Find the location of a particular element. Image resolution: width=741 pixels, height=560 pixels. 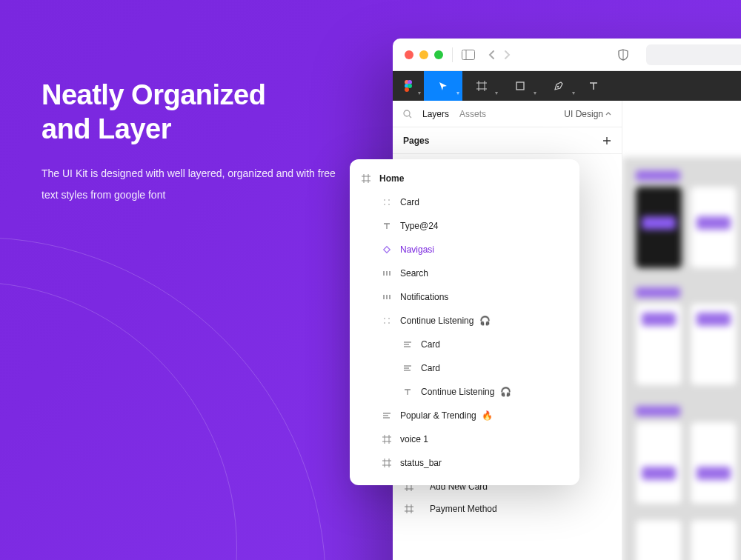

panel-tabs: Layers Assets UI Design is located at coordinates (507, 114).